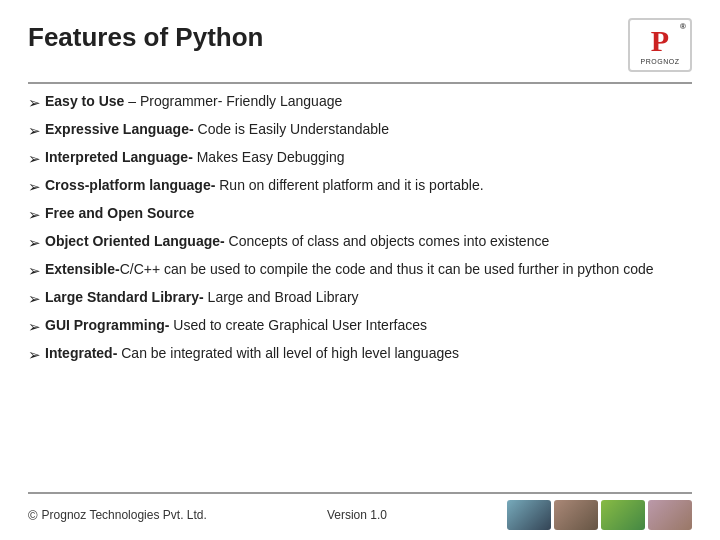  I want to click on list-item: ➢ Object Oriented Language- Concepts of …, so click(360, 242).